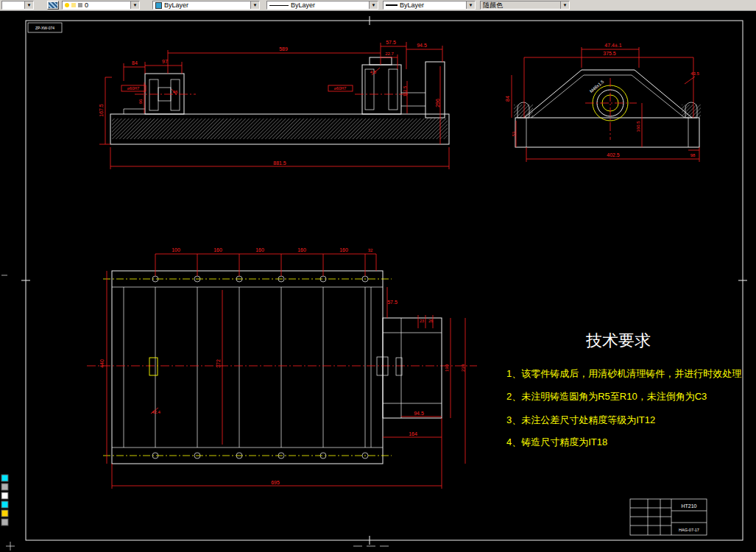 This screenshot has height=552, width=756. I want to click on linetype-value: ByLayer, so click(303, 5).